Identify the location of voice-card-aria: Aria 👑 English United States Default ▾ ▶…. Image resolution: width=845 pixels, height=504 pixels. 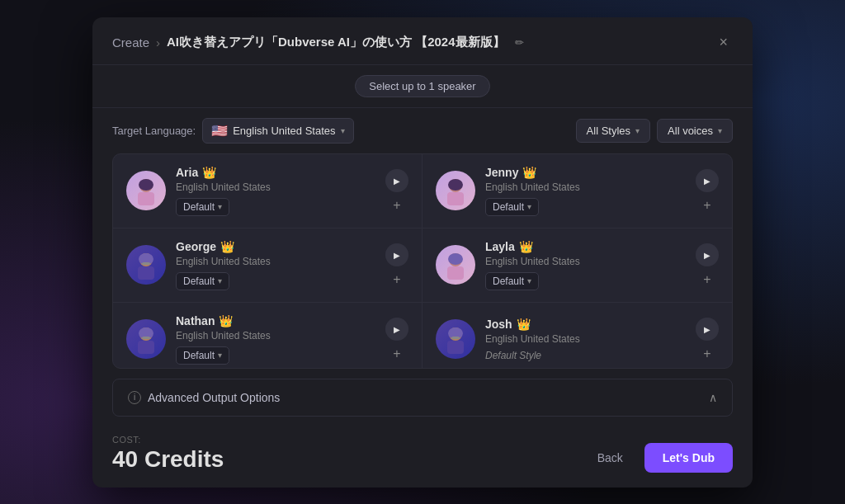
(267, 191).